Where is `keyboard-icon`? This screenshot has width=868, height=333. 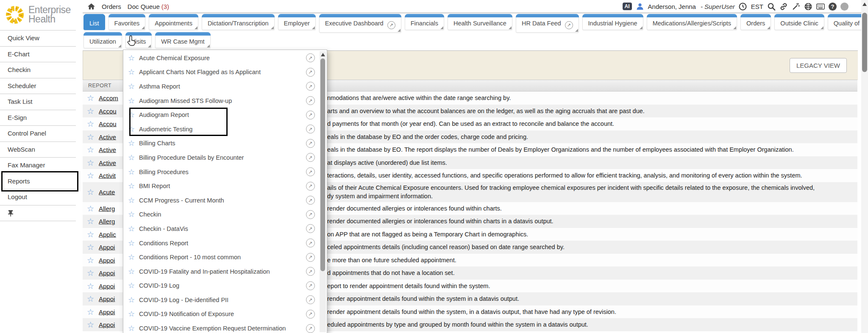 keyboard-icon is located at coordinates (821, 6).